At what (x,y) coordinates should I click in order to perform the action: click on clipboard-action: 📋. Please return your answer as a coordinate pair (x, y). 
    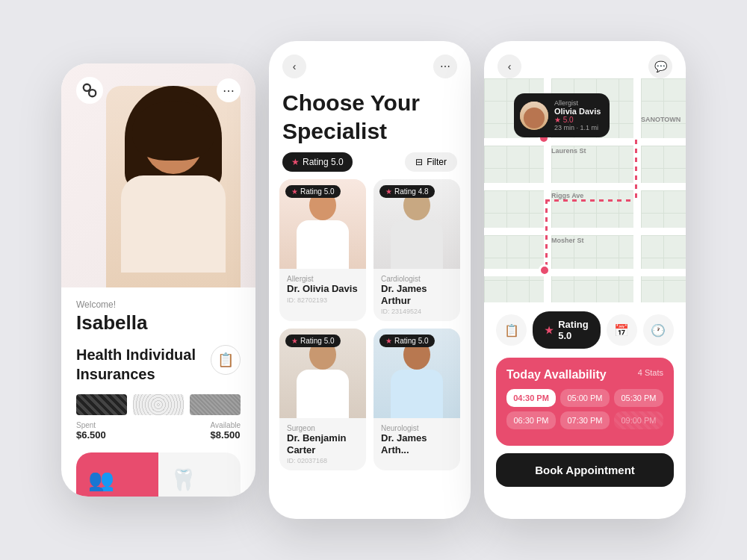
    Looking at the image, I should click on (511, 330).